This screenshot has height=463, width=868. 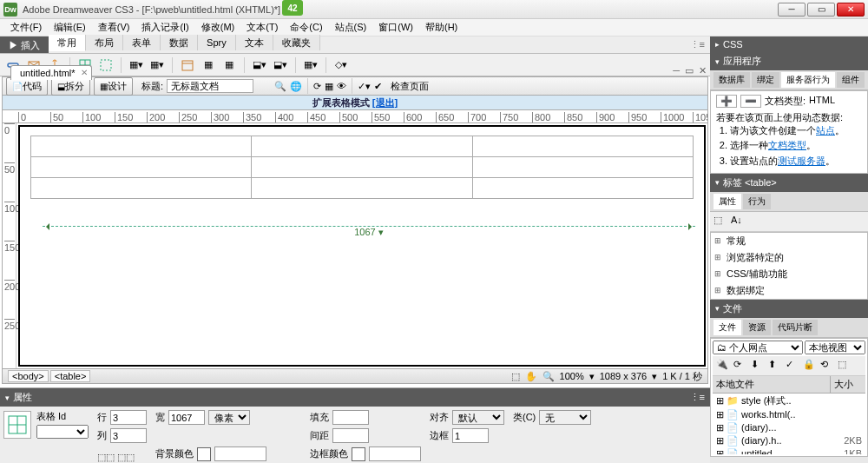 What do you see at coordinates (395, 453) in the screenshot?
I see `bordercolor-input` at bounding box center [395, 453].